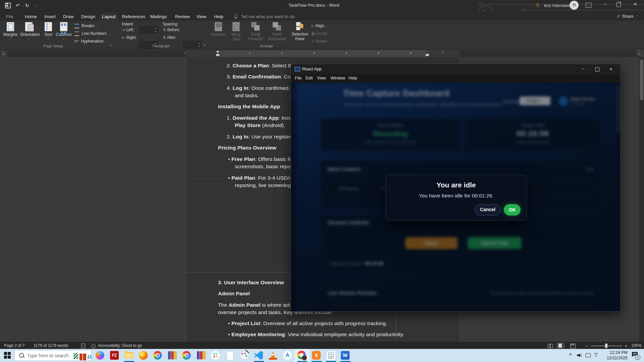 The width and height of the screenshot is (644, 362). What do you see at coordinates (586, 346) in the screenshot?
I see `zoom-out-button: −` at bounding box center [586, 346].